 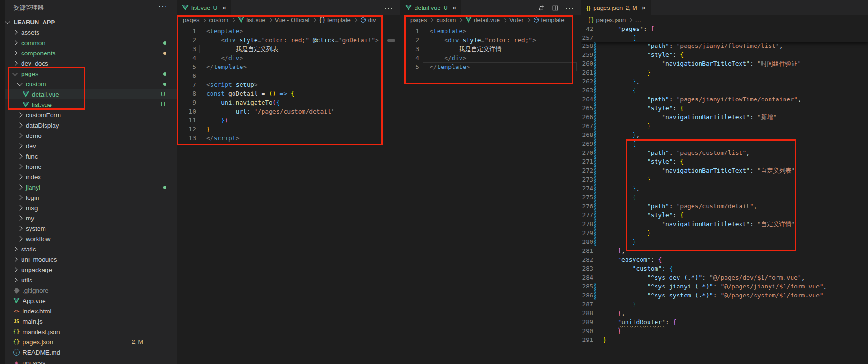 What do you see at coordinates (88, 280) in the screenshot?
I see `tree-item-utils: utils` at bounding box center [88, 280].